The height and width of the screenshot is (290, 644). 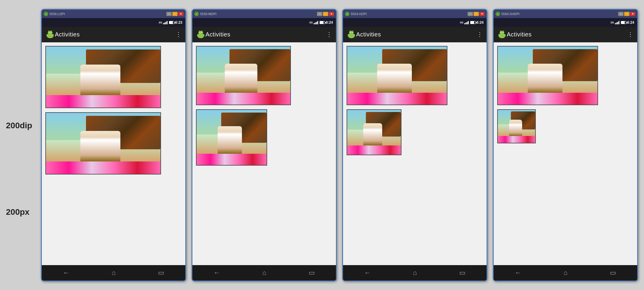 What do you see at coordinates (462, 23) in the screenshot?
I see `3g-icon-hdpi: 3G` at bounding box center [462, 23].